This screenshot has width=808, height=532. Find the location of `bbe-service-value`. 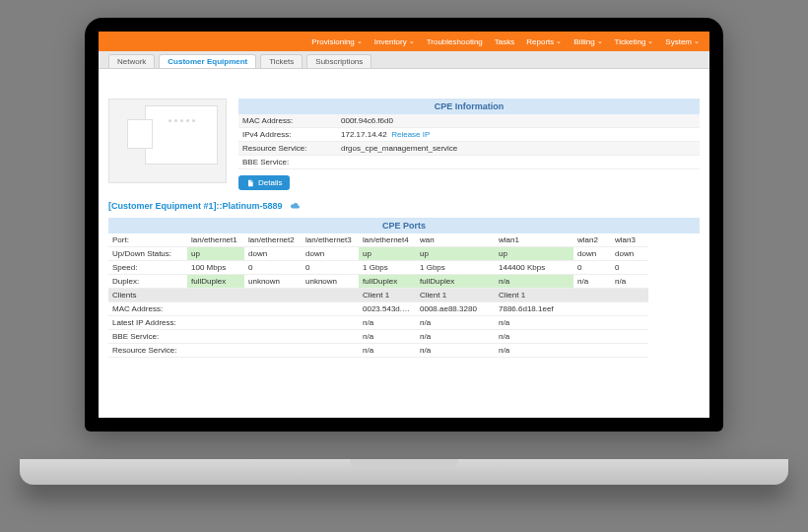

bbe-service-value is located at coordinates (518, 162).